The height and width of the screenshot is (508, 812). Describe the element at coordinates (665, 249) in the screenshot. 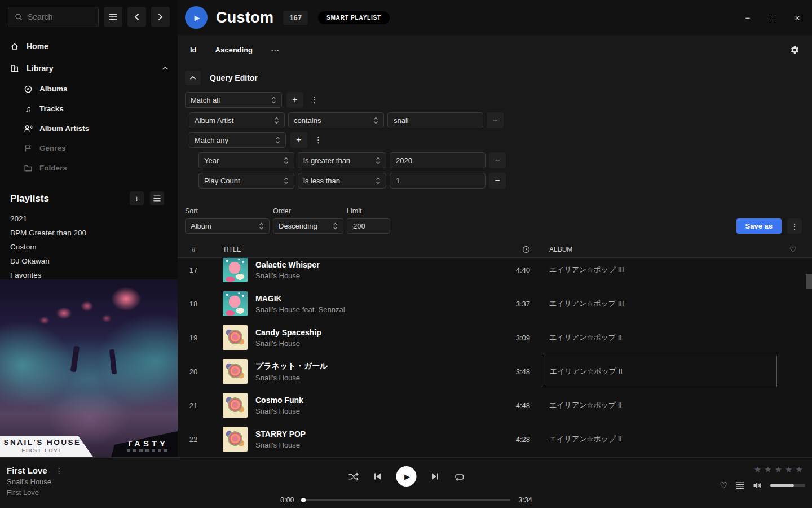

I see `column-album: ALBUM` at that location.